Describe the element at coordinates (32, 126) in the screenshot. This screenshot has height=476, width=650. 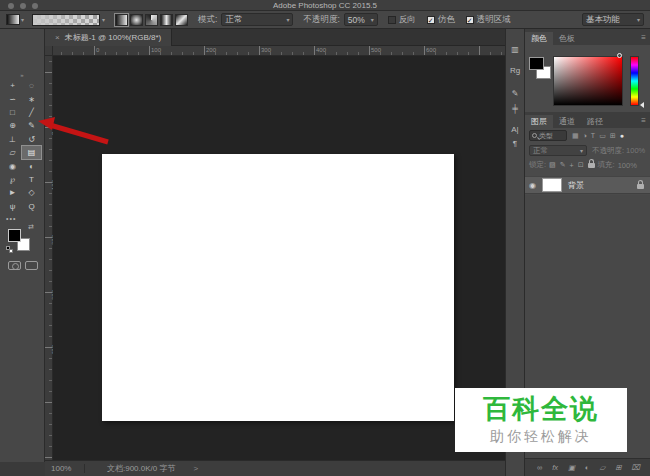
I see `brush-tool: ✎` at that location.